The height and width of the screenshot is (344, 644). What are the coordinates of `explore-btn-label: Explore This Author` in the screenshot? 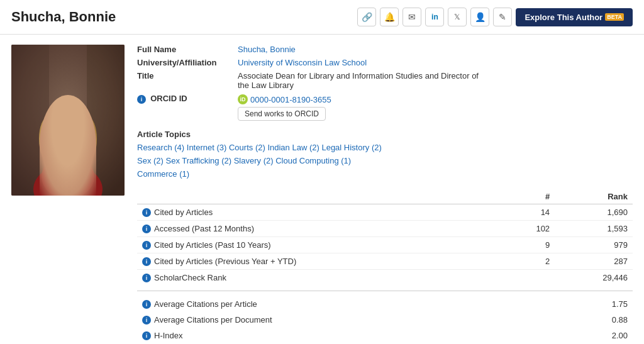 It's located at (564, 18).